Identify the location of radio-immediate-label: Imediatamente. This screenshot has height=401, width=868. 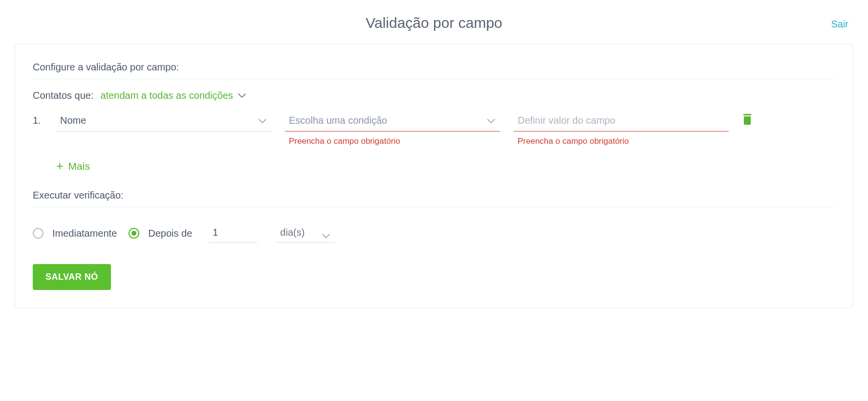
(85, 234).